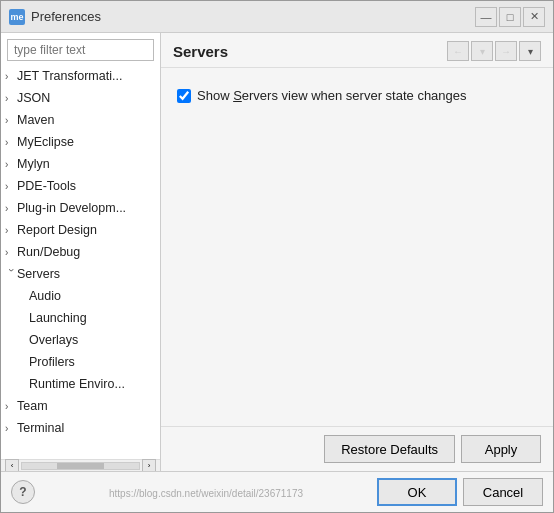 The width and height of the screenshot is (554, 513). Describe the element at coordinates (534, 17) in the screenshot. I see `close-button: ✕` at that location.